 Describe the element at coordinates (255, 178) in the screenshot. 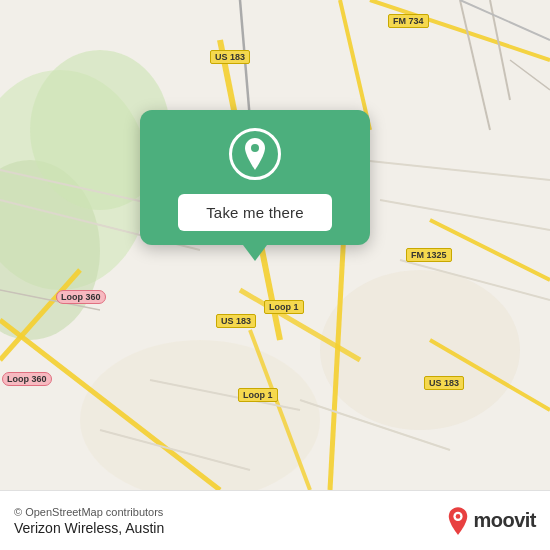

I see `popup-card: Take me there` at that location.